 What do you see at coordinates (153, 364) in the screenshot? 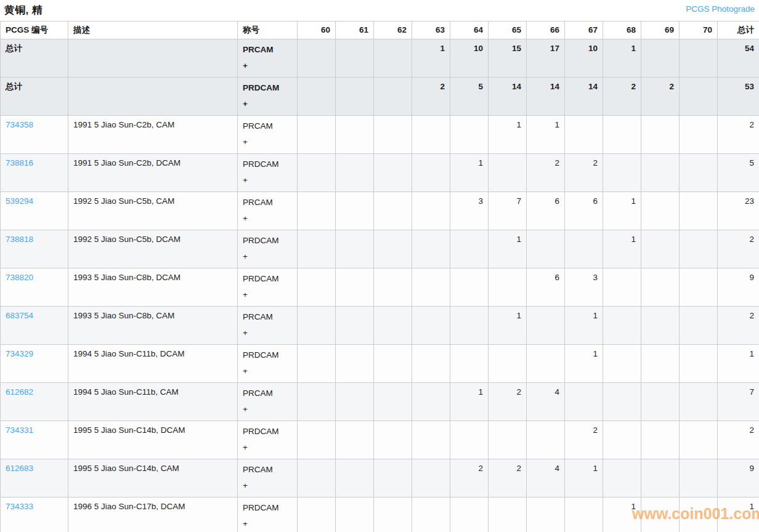
I see `description-cell: 1994 5 Jiao Sun-C11b, DCAM` at bounding box center [153, 364].